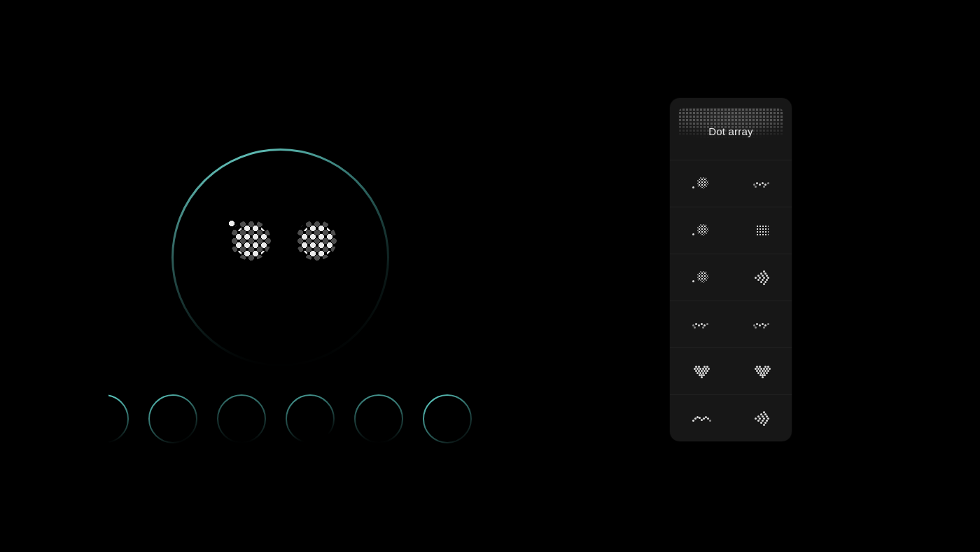  I want to click on dot-array-eyes-icon, so click(281, 240).